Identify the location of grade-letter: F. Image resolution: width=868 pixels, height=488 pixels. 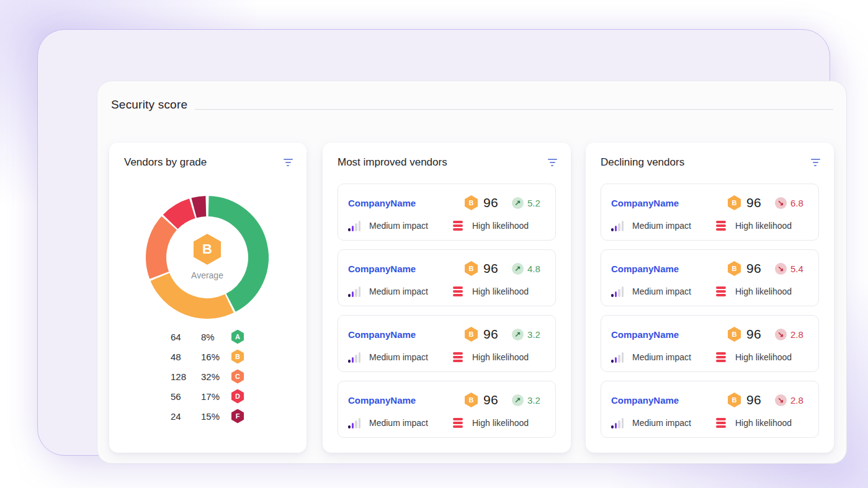
(238, 416).